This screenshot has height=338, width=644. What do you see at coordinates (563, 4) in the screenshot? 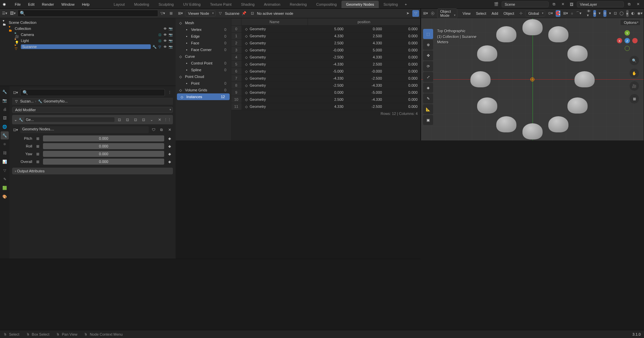
I see `delete-scene-icon: ✕` at bounding box center [563, 4].